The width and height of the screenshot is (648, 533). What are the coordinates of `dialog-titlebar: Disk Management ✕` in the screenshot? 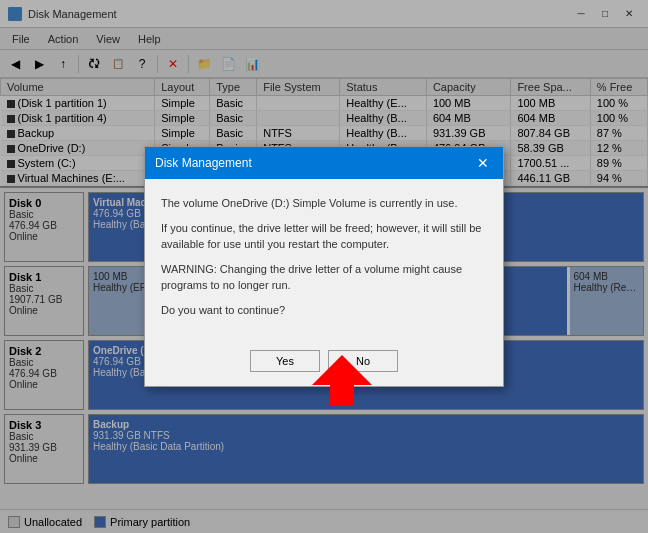 It's located at (324, 163).